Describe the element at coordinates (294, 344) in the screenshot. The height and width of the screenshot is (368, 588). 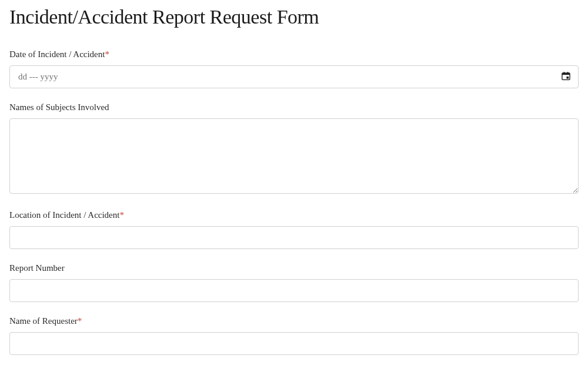
I see `requester-input` at that location.